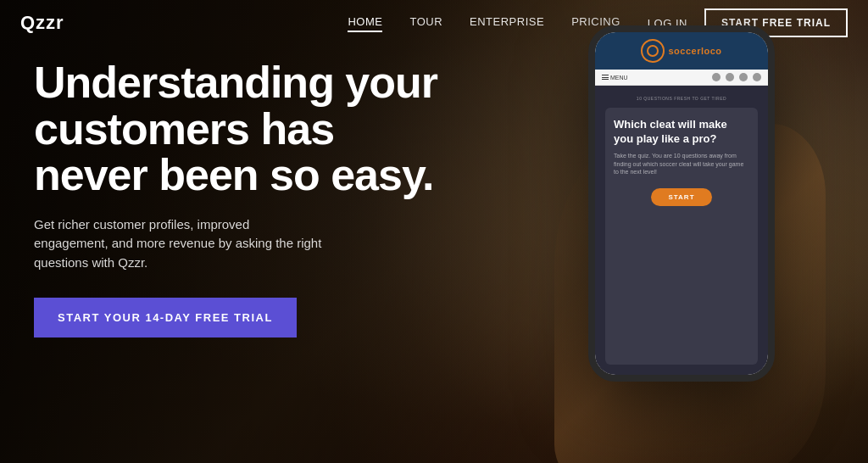 The height and width of the screenshot is (463, 868). What do you see at coordinates (682, 51) in the screenshot?
I see `app-header: soccerloco` at bounding box center [682, 51].